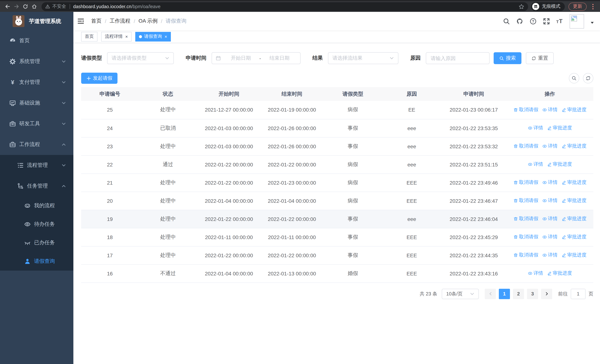 This screenshot has width=600, height=364. I want to click on goto-page-input, so click(578, 294).